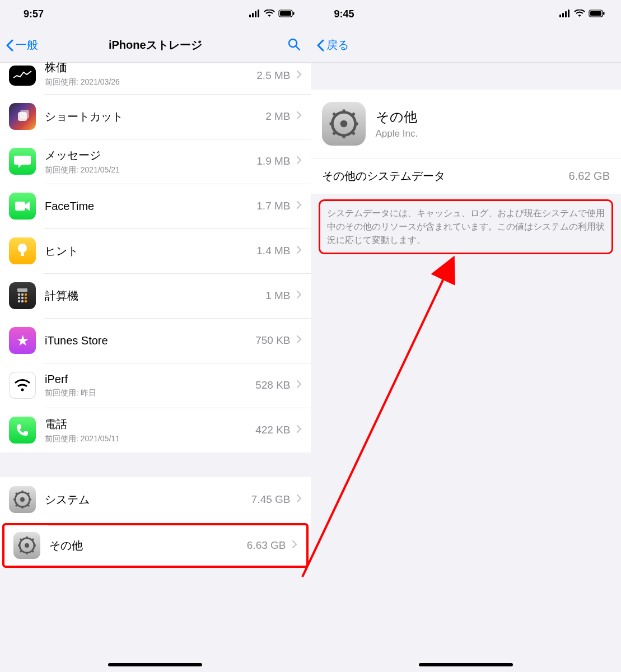 This screenshot has width=621, height=672. I want to click on wifi-icon, so click(269, 15).